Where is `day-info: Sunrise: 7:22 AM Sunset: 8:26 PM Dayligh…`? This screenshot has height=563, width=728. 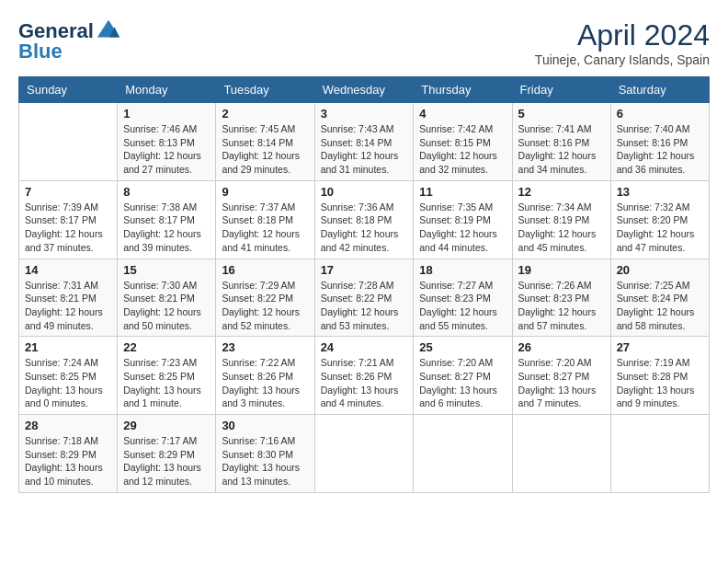
day-info: Sunrise: 7:22 AM Sunset: 8:26 PM Dayligh… is located at coordinates (265, 383).